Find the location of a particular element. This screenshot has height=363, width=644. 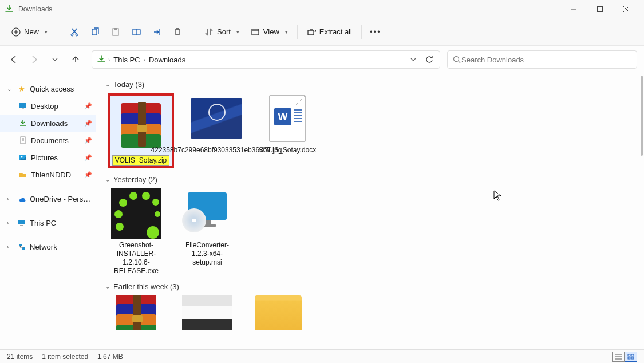

sidebar-item-label: Documents is located at coordinates (56, 141).